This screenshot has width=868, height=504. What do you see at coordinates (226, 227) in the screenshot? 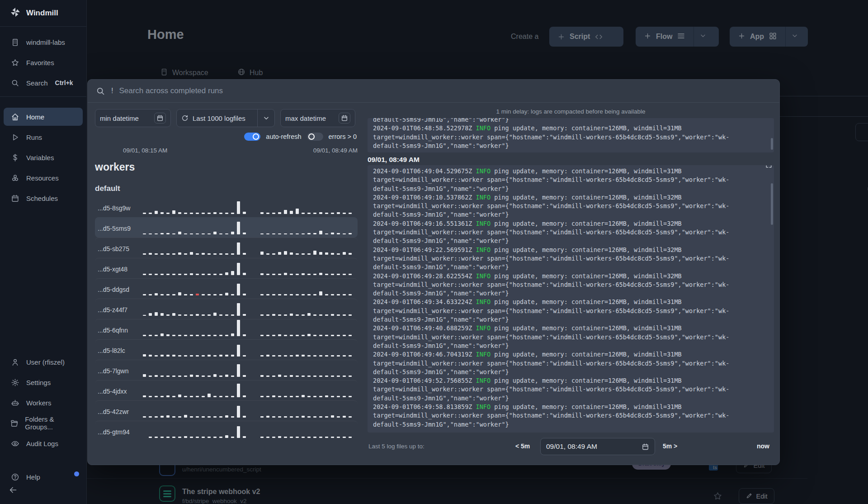
I see `worker-row-d5-5sms9: ...d5-5sms9` at bounding box center [226, 227].